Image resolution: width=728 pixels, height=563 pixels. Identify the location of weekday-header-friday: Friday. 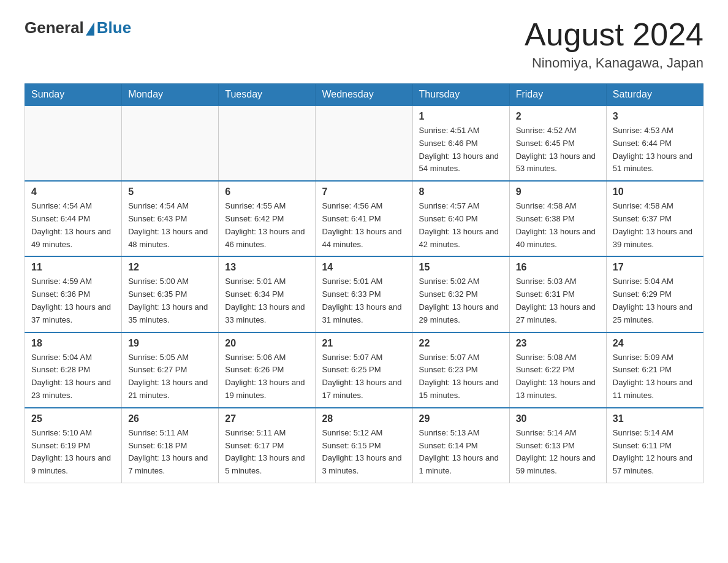
(558, 95).